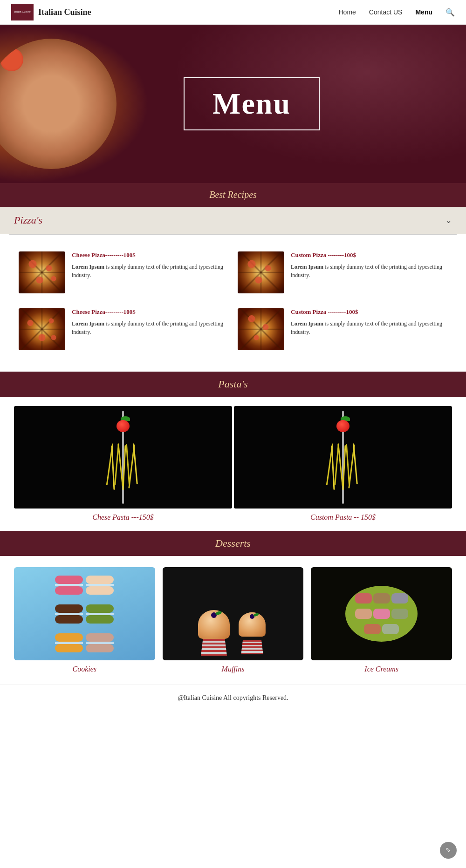  Describe the element at coordinates (448, 220) in the screenshot. I see `chevron-down-icon: ⌄` at that location.